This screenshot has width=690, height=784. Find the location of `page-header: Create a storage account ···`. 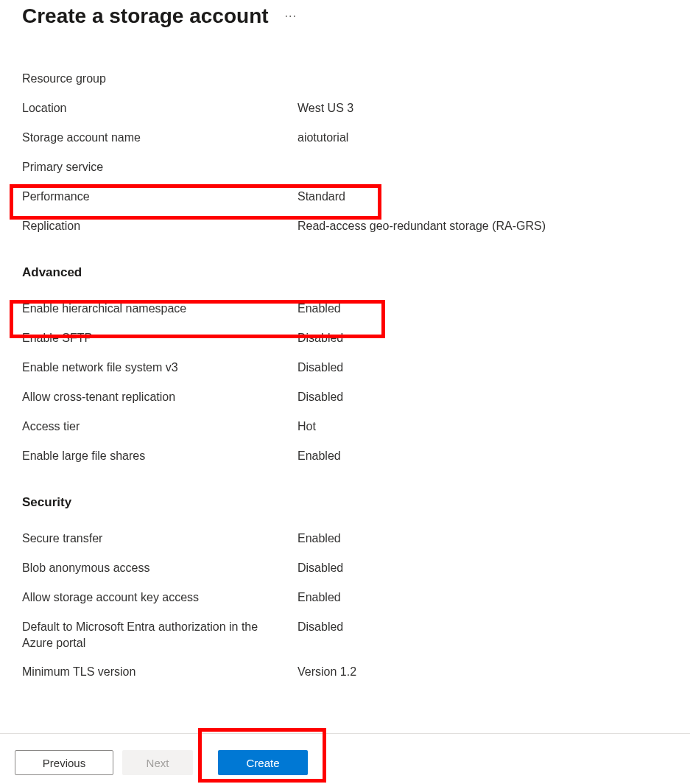

page-header: Create a storage account ··· is located at coordinates (345, 14).